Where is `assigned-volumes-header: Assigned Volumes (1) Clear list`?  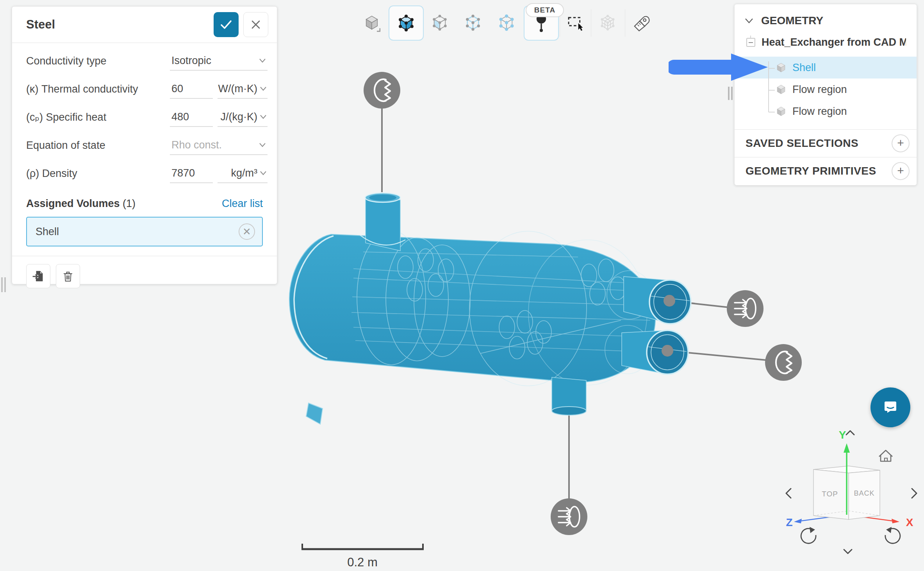 assigned-volumes-header: Assigned Volumes (1) Clear list is located at coordinates (144, 201).